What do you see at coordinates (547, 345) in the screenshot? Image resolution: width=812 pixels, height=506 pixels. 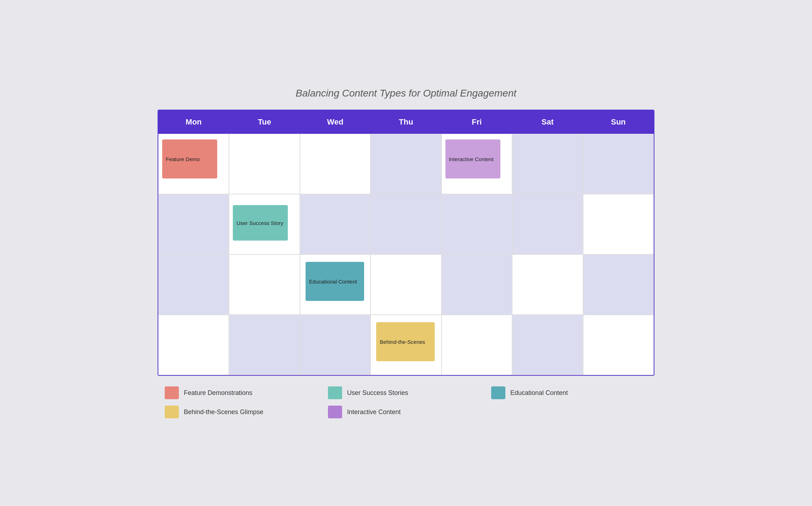 I see `cell-r4c6` at bounding box center [547, 345].